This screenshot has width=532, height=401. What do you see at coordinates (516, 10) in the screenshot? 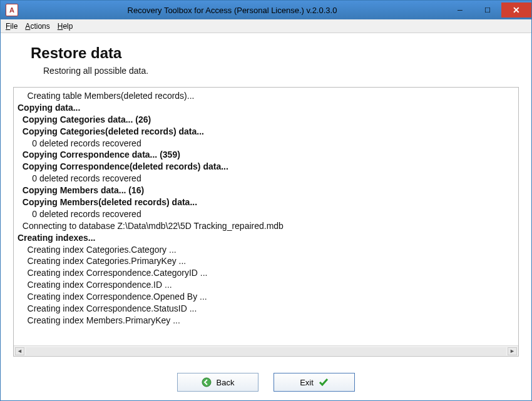
I see `close-icon: ✕` at bounding box center [516, 10].